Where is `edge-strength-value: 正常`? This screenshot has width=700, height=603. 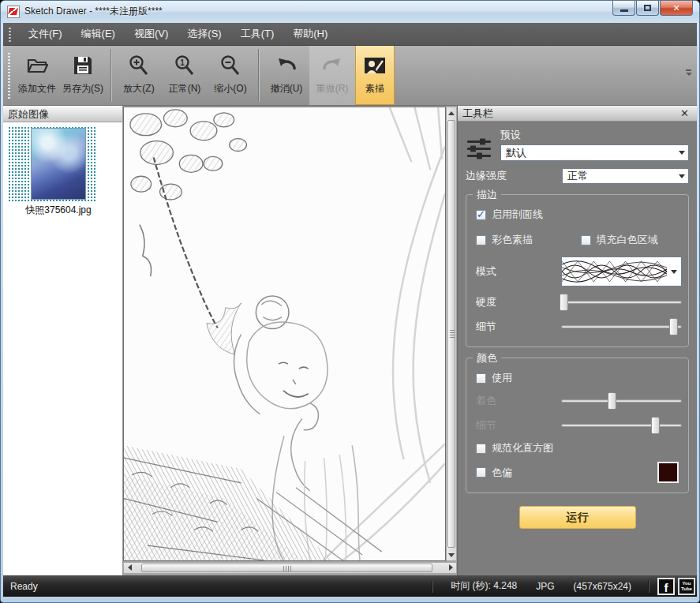 edge-strength-value: 正常 is located at coordinates (578, 176).